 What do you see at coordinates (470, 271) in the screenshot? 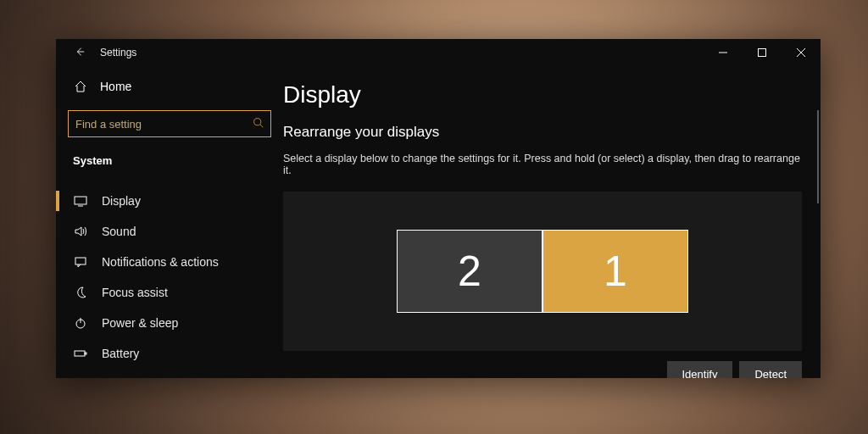
I see `monitor-label: 2` at bounding box center [470, 271].